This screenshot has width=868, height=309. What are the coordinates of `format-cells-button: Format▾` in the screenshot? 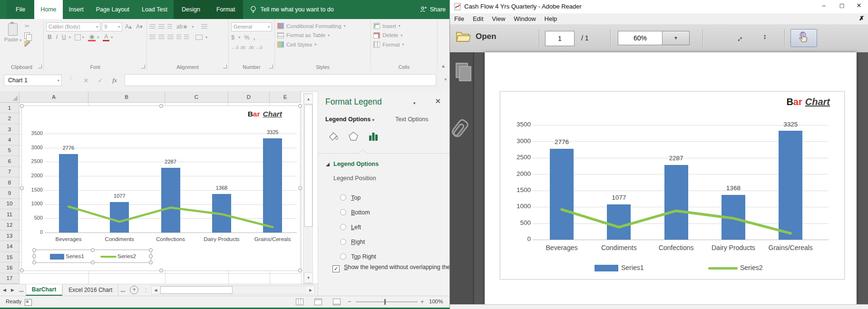 It's located at (404, 45).